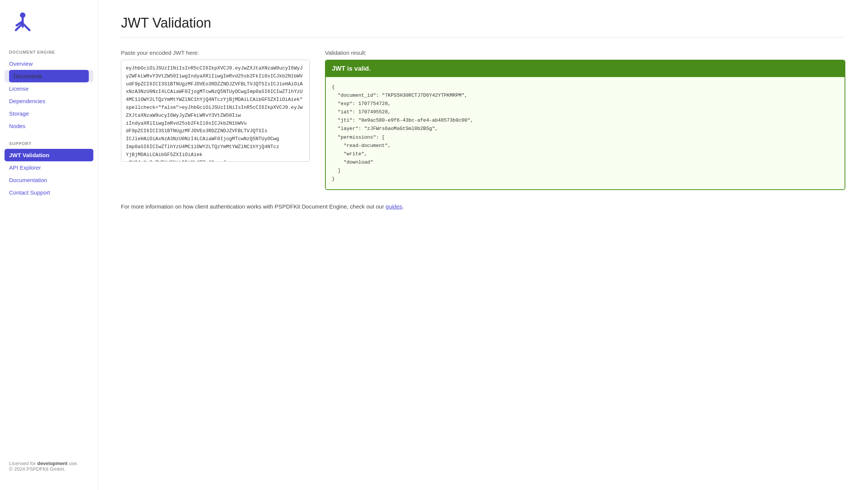 The height and width of the screenshot is (490, 868). Describe the element at coordinates (585, 133) in the screenshot. I see `validation-json: { "document_id": "7KPS5H30RCTJ7D6Y42YTPK…` at that location.